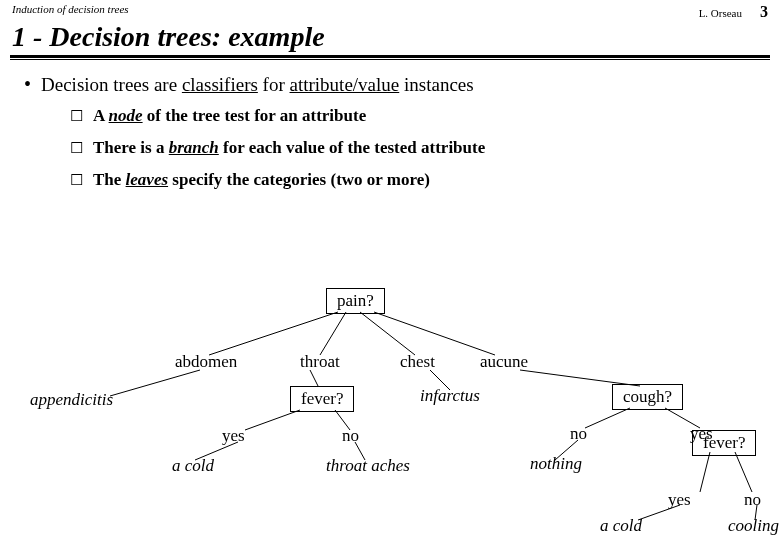 Image resolution: width=780 pixels, height=540 pixels. I want to click on leaf-cooling: cooling, so click(754, 526).